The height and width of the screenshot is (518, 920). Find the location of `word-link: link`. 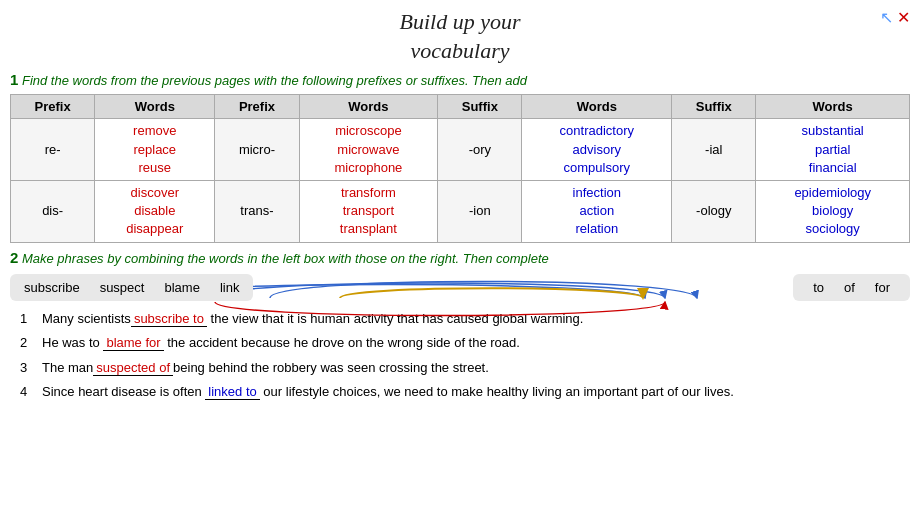

word-link: link is located at coordinates (230, 288).